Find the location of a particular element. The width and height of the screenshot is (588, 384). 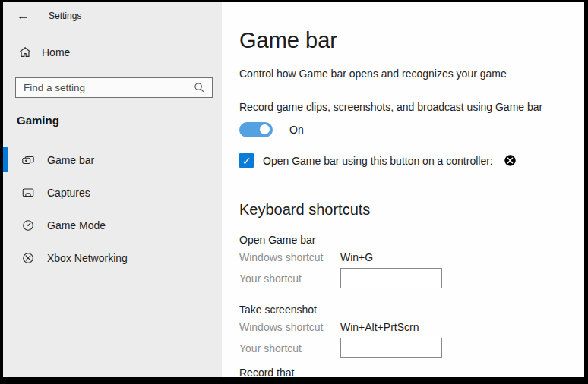

search-input is located at coordinates (109, 88).